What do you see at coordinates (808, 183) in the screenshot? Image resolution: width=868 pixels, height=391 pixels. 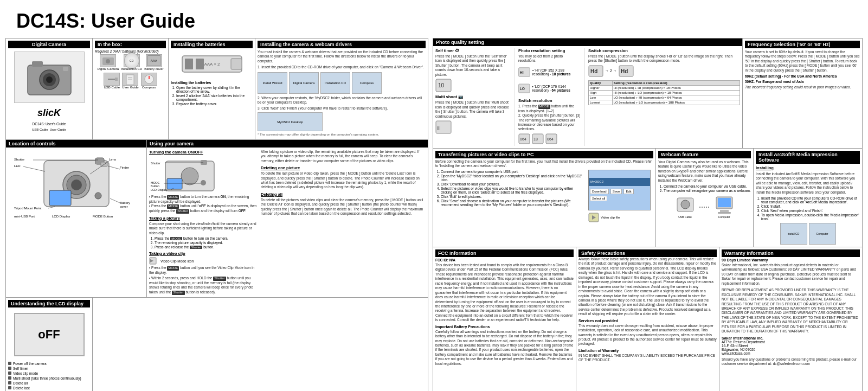 I see `arcsoft-text: Install the included ArcSoft® Media Impr…` at bounding box center [808, 183].